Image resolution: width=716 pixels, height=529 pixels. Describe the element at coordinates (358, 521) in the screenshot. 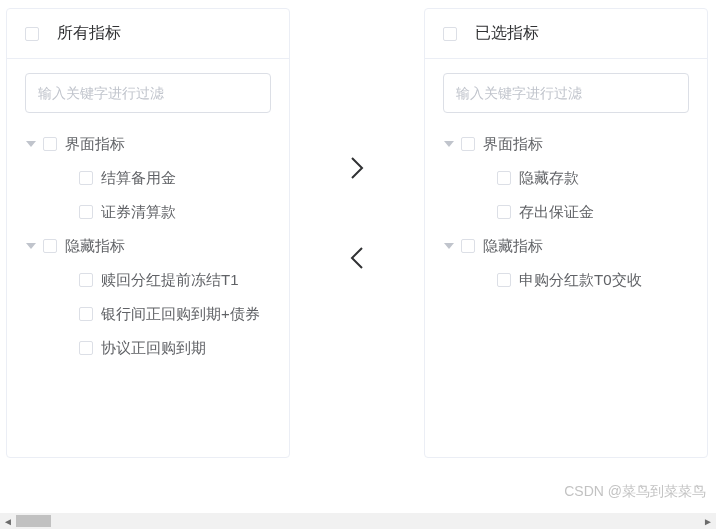

I see `scroll-track` at that location.